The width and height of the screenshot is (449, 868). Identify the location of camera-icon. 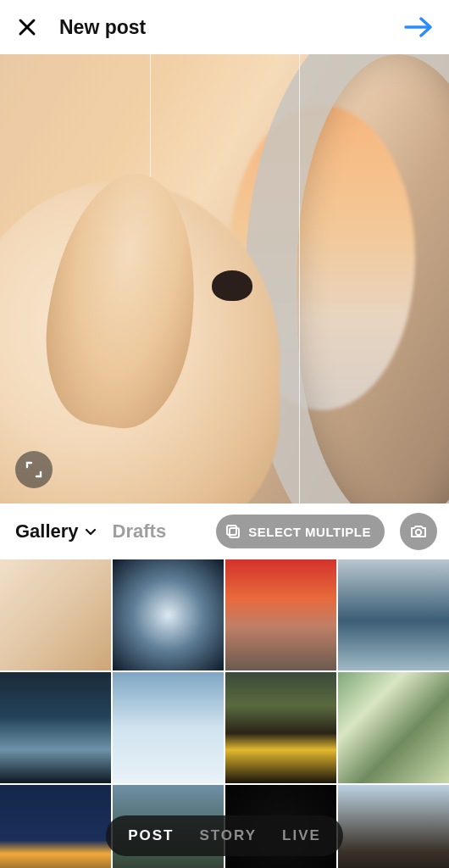
(419, 531).